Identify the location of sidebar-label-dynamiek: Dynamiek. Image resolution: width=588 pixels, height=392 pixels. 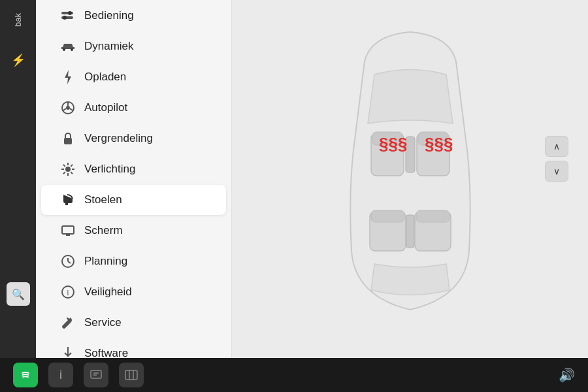
(109, 46).